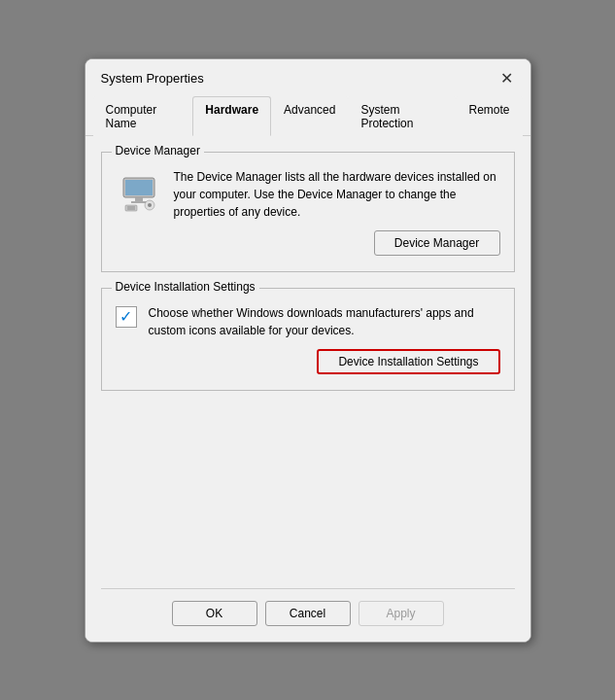 Image resolution: width=615 pixels, height=700 pixels. What do you see at coordinates (337, 194) in the screenshot?
I see `device-manager-description: The Device Manager lists all the hardwar…` at bounding box center [337, 194].